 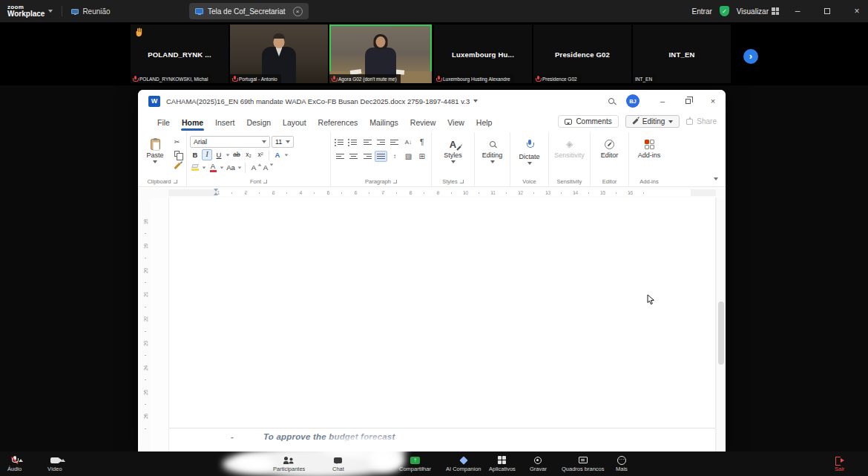 I want to click on record-button: Gravar, so click(x=539, y=463).